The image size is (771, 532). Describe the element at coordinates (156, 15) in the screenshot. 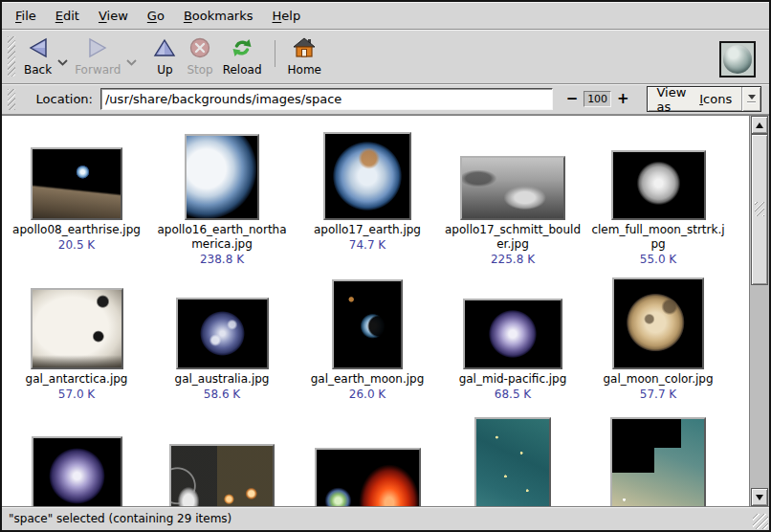

I see `menu-item-go: Go` at that location.